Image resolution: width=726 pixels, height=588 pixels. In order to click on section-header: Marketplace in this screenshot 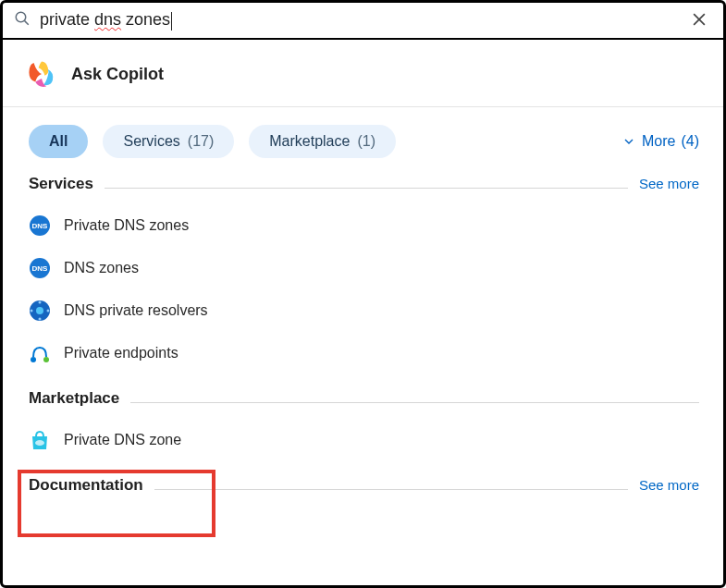, I will do `click(364, 398)`.